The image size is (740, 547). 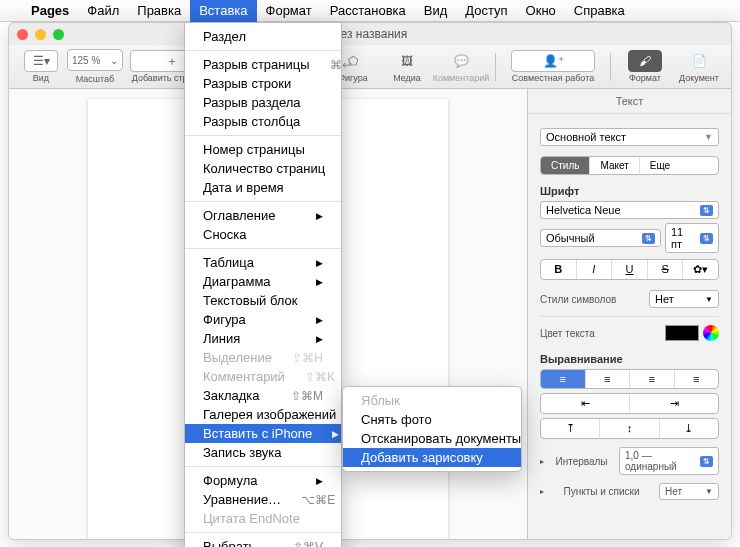 I want to click on collab-button: 👤⁺Совместная работа, so click(x=553, y=66).